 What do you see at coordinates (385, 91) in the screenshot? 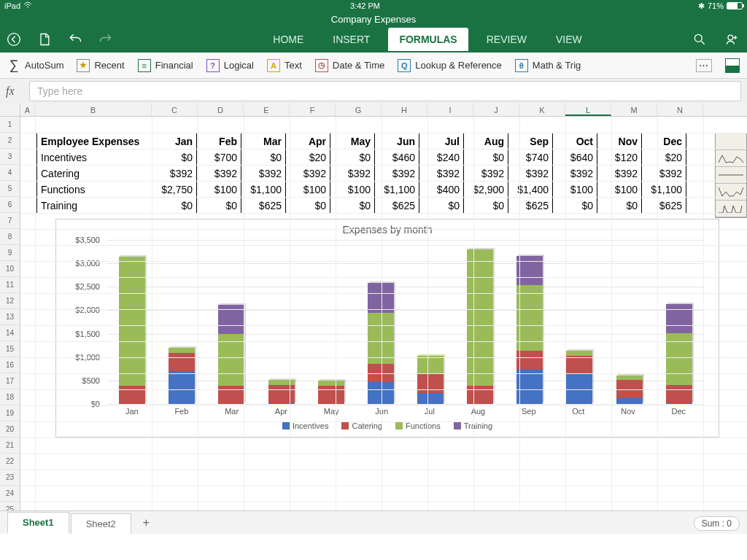
I see `formula-input` at bounding box center [385, 91].